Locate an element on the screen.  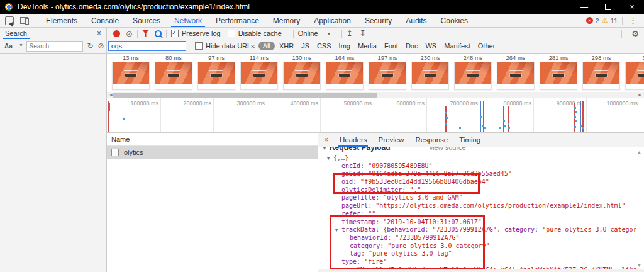
filmstrip-frame: 130 ms is located at coordinates (302, 73).